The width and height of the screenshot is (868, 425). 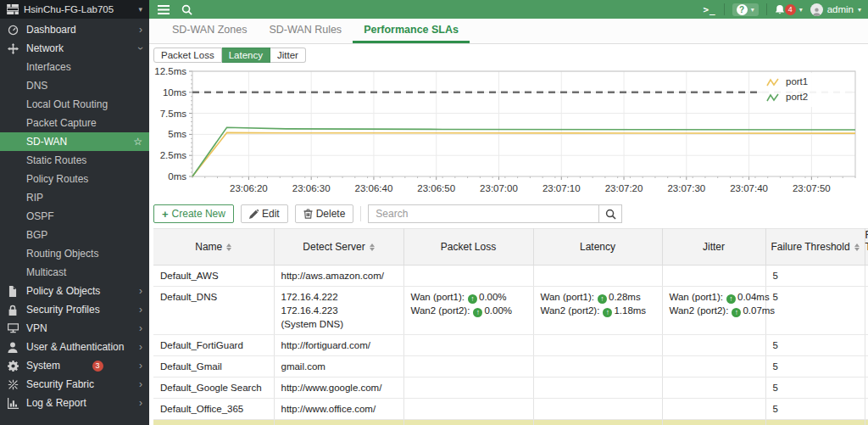 What do you see at coordinates (75, 347) in the screenshot?
I see `sidebar-item-user-authentication: User & Authentication›` at bounding box center [75, 347].